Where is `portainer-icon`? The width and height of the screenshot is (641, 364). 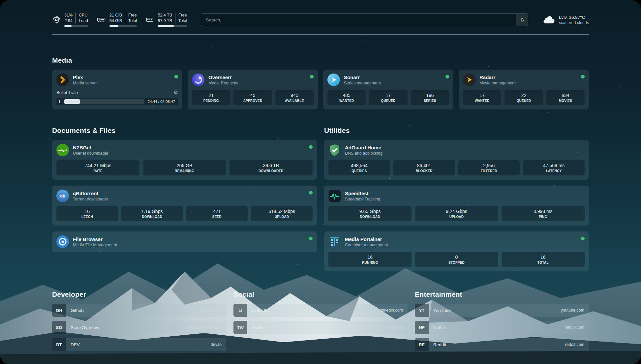
portainer-icon is located at coordinates (335, 242).